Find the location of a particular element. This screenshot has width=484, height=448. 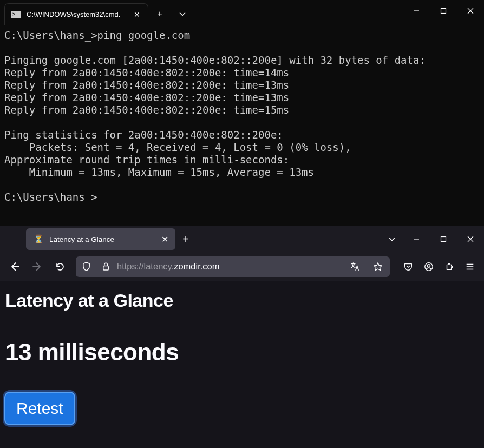

pocket-button is located at coordinates (408, 267).